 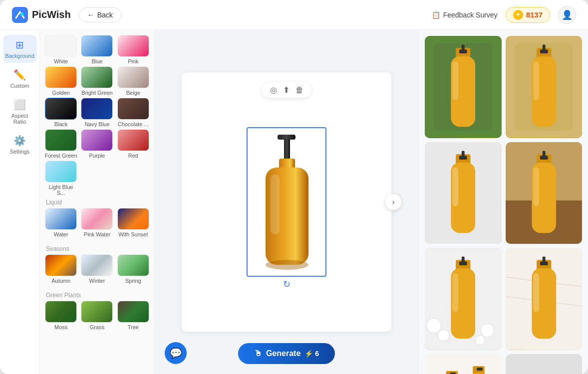 I want to click on bg-white: White, so click(x=61, y=50).